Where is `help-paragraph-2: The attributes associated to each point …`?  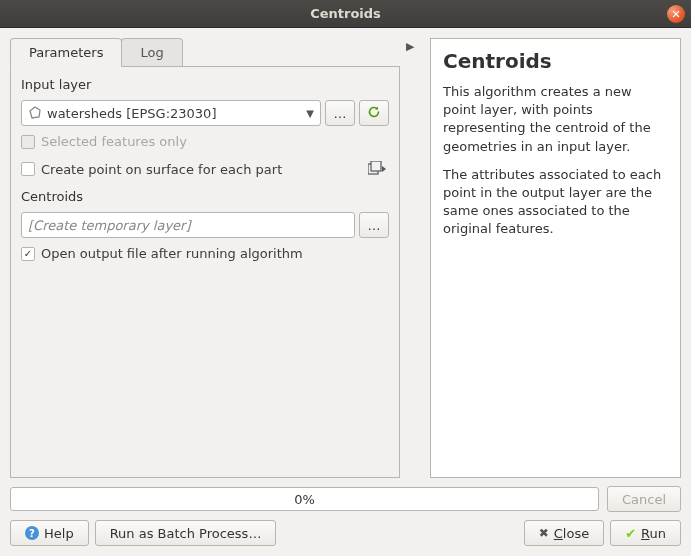
help-paragraph-2: The attributes associated to each point … is located at coordinates (556, 202).